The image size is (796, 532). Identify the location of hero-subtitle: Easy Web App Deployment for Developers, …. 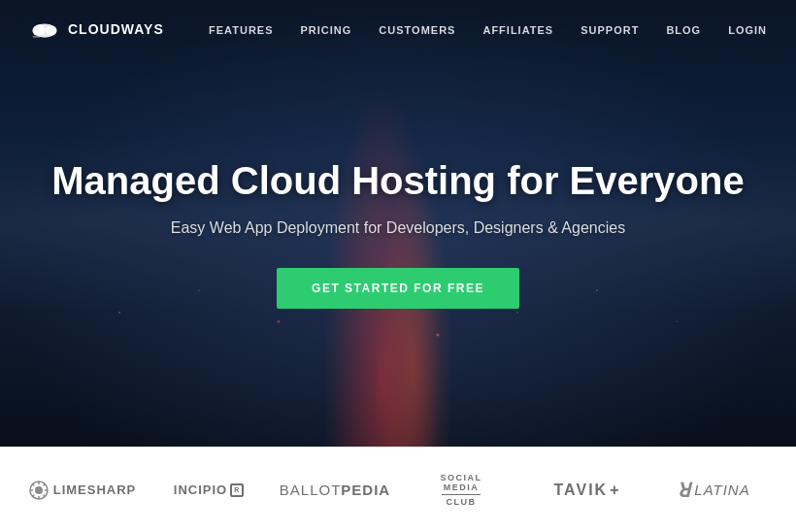
(398, 228).